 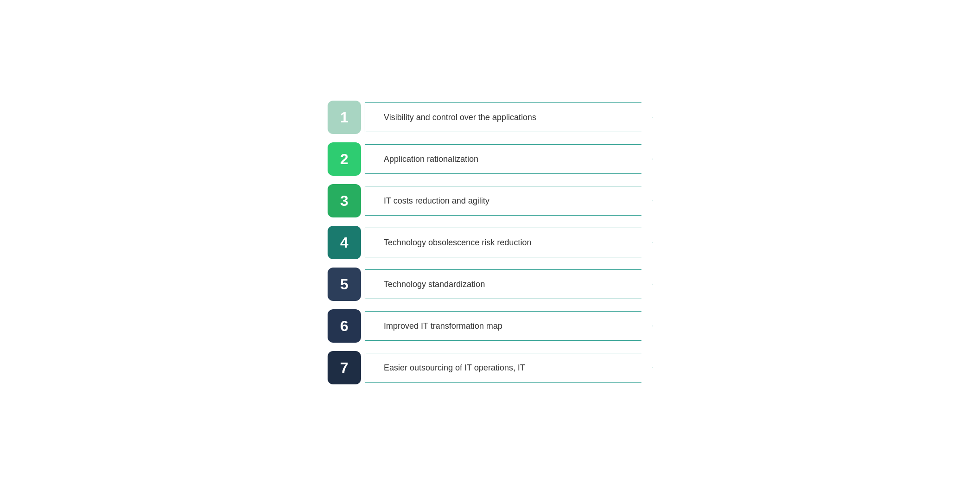 What do you see at coordinates (509, 326) in the screenshot?
I see `arrow-label-6: Improved IT transformation map` at bounding box center [509, 326].